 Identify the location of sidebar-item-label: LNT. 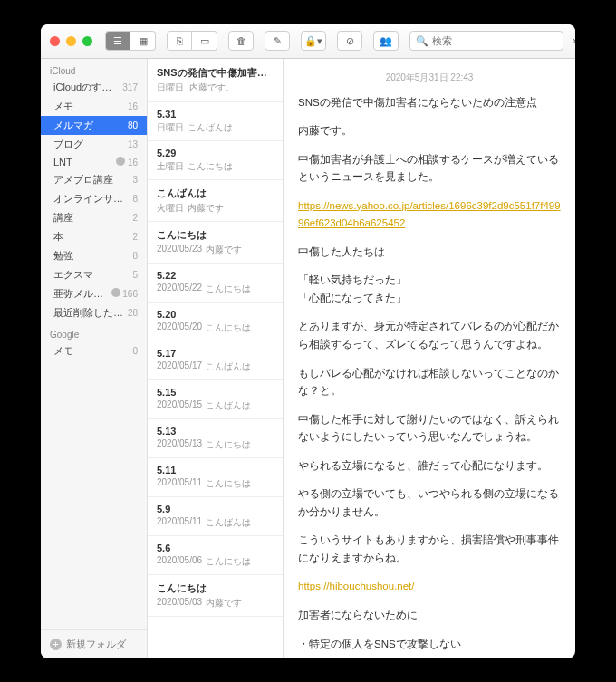
(63, 162).